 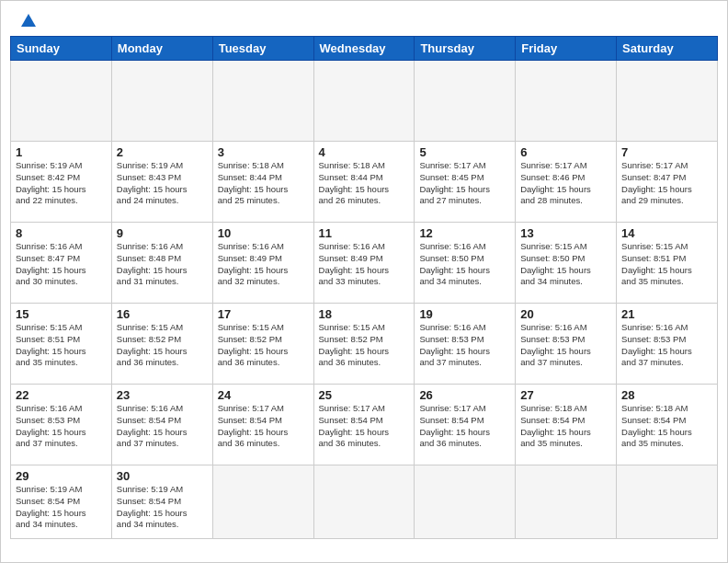 What do you see at coordinates (364, 502) in the screenshot?
I see `calendar-week-row: 29Sunrise: 5:19 AMSunset: 8:54 PMDayligh…` at bounding box center [364, 502].